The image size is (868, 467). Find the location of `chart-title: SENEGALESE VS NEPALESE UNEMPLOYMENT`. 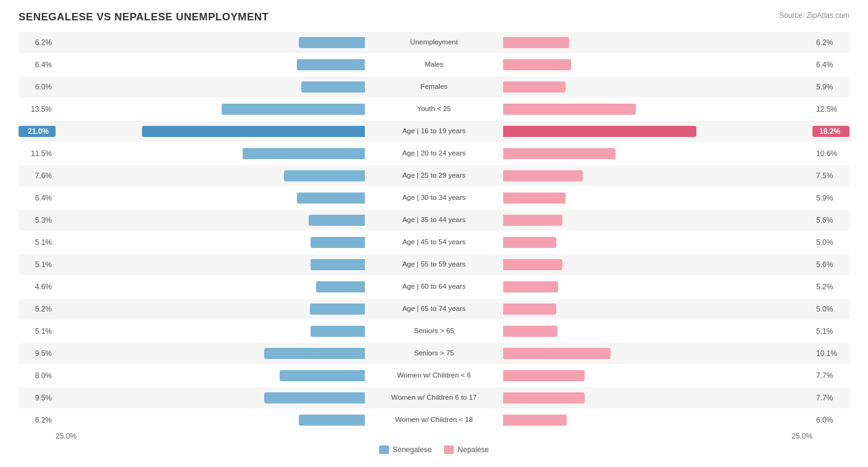

chart-title: SENEGALESE VS NEPALESE UNEMPLOYMENT is located at coordinates (143, 17).